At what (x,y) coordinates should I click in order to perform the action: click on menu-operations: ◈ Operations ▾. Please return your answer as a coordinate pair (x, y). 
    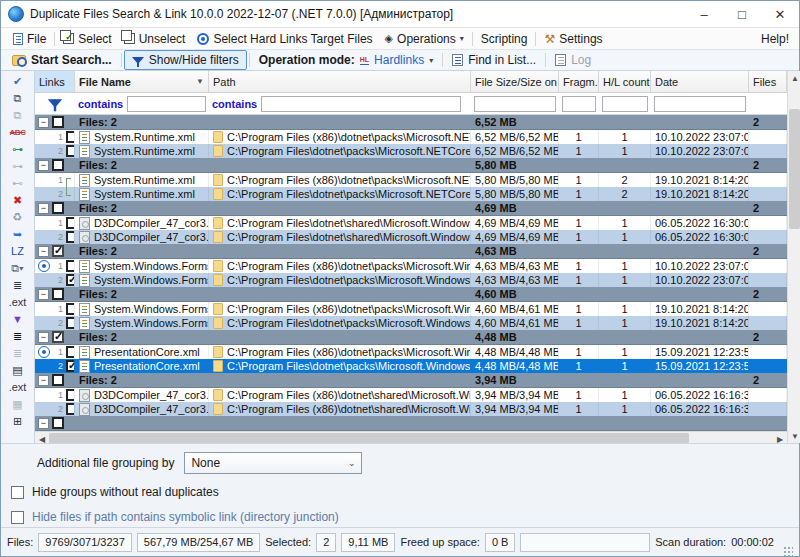
    Looking at the image, I should click on (424, 38).